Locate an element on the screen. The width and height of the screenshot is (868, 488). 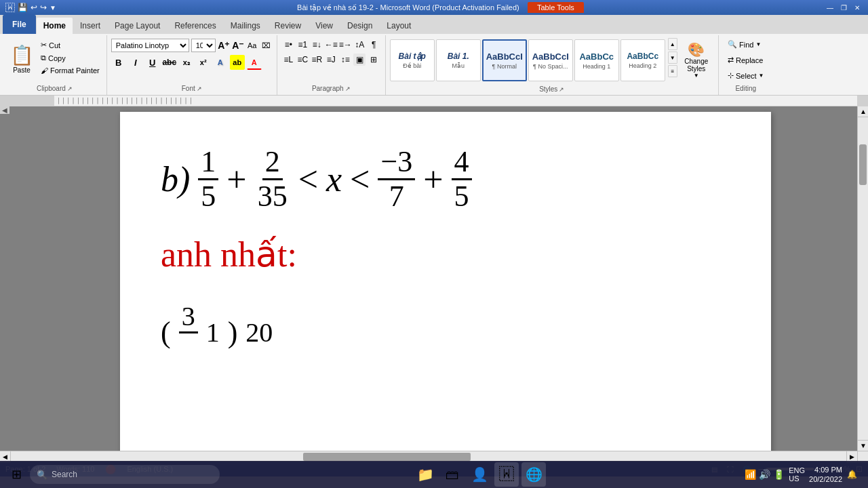
quick-access-more: ▼ is located at coordinates (53, 8).